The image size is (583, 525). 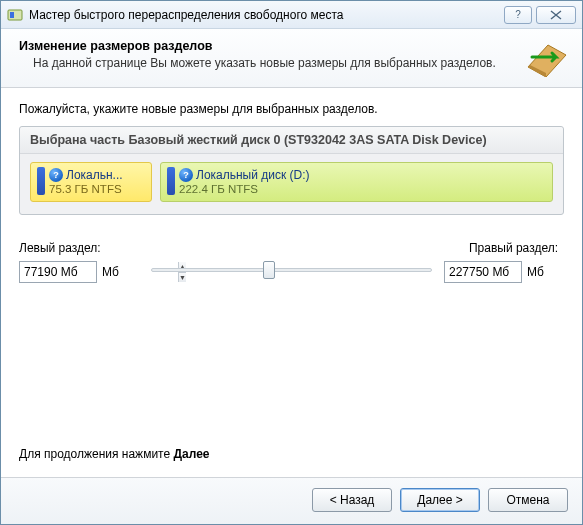 I want to click on slider-rail, so click(x=292, y=270).